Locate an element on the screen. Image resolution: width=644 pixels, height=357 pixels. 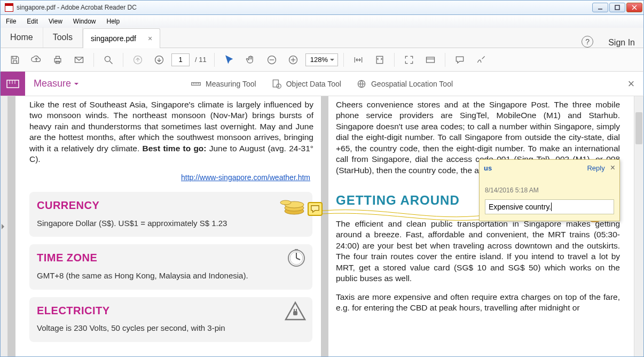
electricity-icon is located at coordinates (295, 311).